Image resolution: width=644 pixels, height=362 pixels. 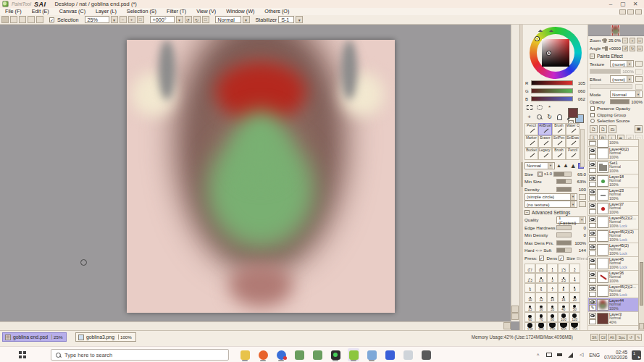 I want to click on zoom-in-button: +, so click(x=132, y=20).